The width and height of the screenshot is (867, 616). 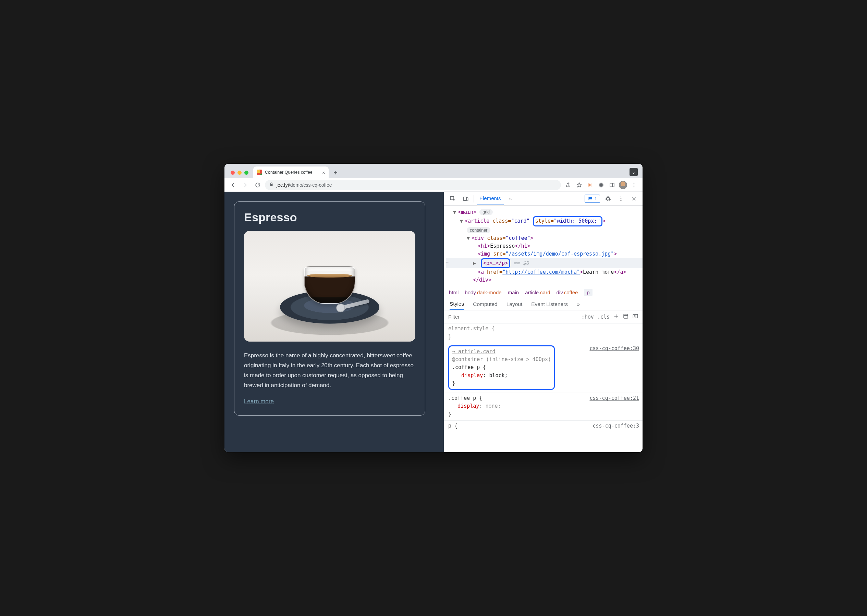 What do you see at coordinates (272, 185) in the screenshot?
I see `lock-icon` at bounding box center [272, 185].